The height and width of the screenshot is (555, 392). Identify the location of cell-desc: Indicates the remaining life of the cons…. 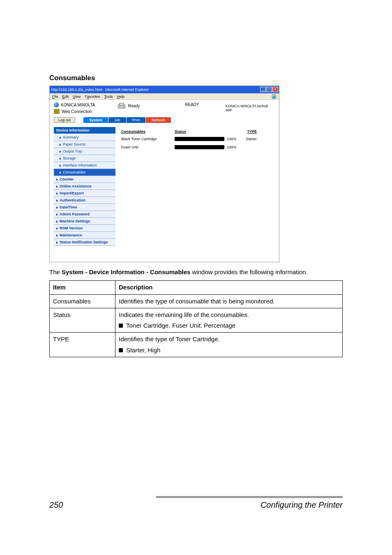
(229, 320).